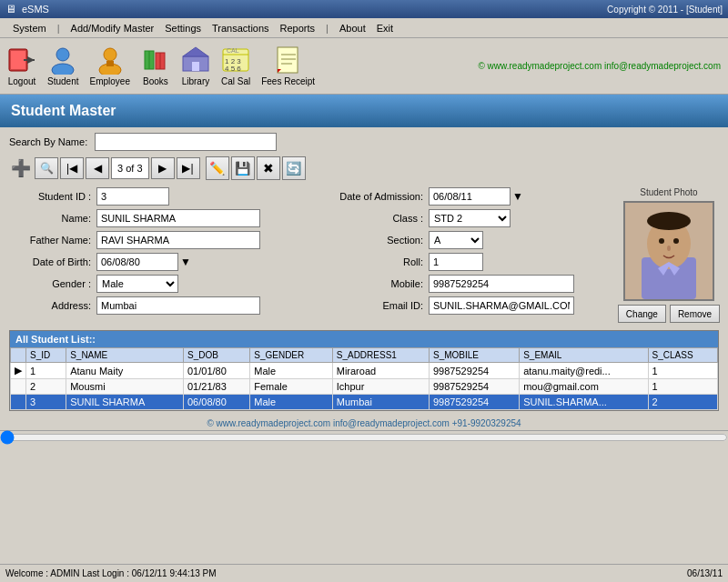 This screenshot has width=728, height=582. Describe the element at coordinates (50, 284) in the screenshot. I see `gender-label: Gender :` at that location.